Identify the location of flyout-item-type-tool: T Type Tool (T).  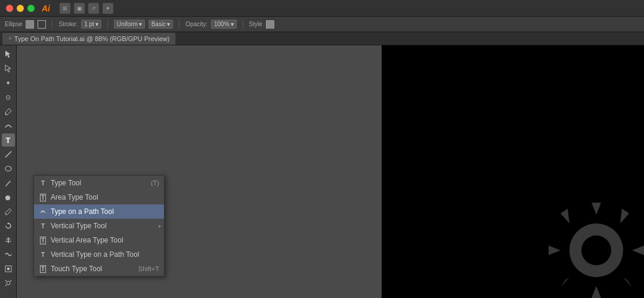
(99, 183).